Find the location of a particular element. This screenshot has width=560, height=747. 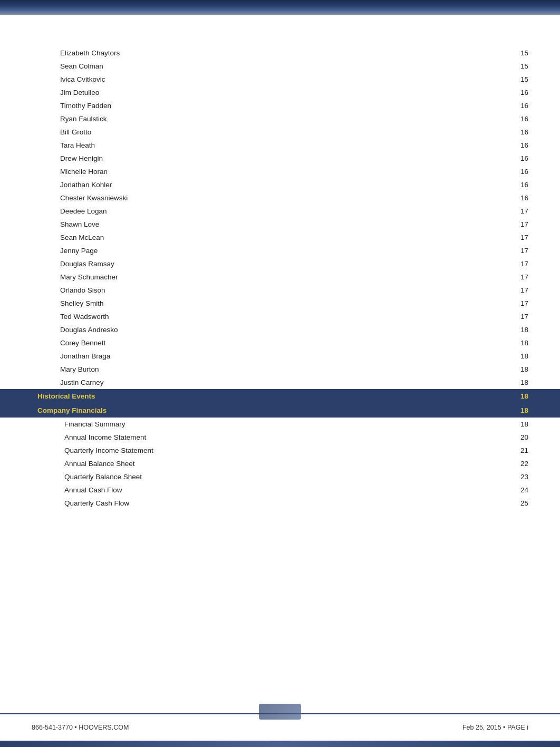

toc-item-name: Tara Heath is located at coordinates (286, 145).